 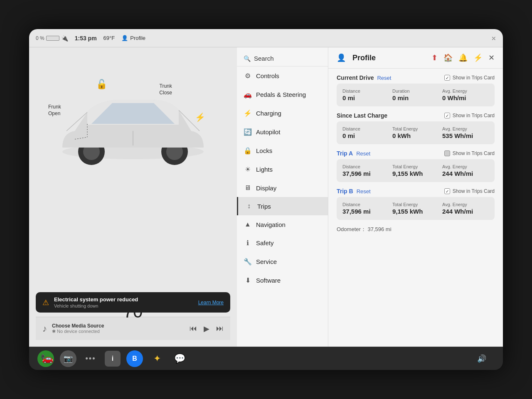 I want to click on sidebar-item-charging: ⚡ Charging, so click(x=283, y=113).